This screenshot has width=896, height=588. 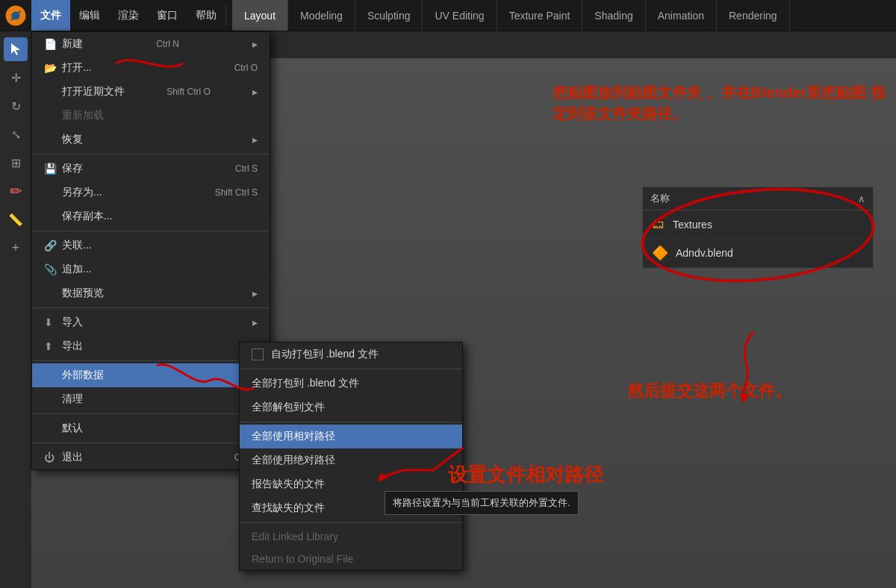 I want to click on submenu-make-relative: 全部使用相对路径, so click(x=351, y=437).